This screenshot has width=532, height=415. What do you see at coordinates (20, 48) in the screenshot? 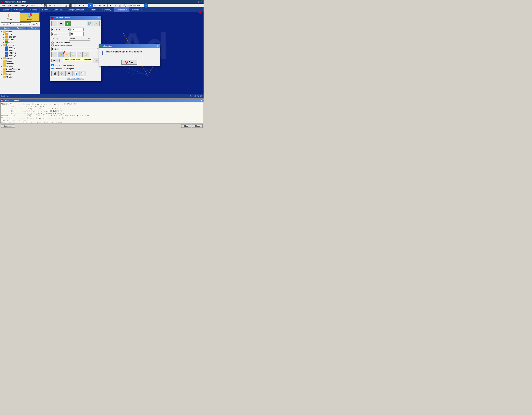
I see `tree-joint-c: JOINT_C` at bounding box center [20, 48].